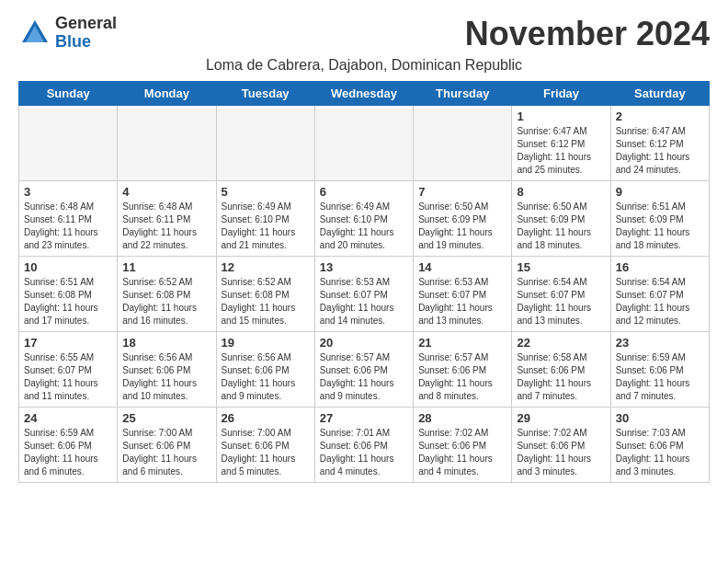 The height and width of the screenshot is (563, 728). What do you see at coordinates (660, 445) in the screenshot?
I see `calendar-cell: 30Sunrise: 7:03 AM Sunset: 6:06 PM Dayli…` at bounding box center [660, 445].